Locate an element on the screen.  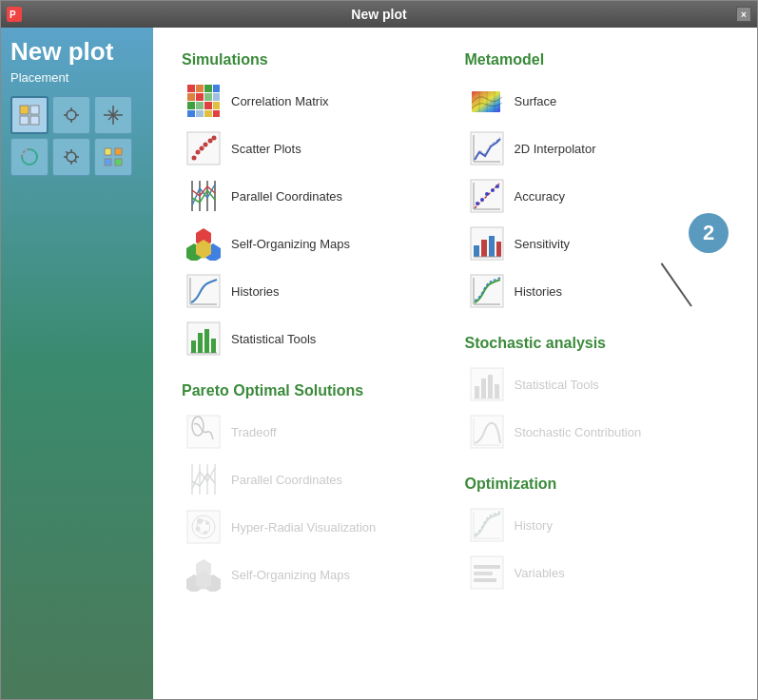
menu-item-histories-meta: Histories is located at coordinates (597, 291).